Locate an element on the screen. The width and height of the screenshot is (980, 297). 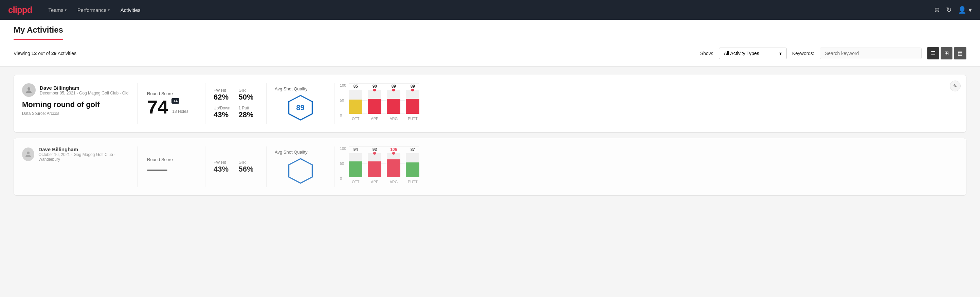
page-header: My Activities is located at coordinates (490, 30).